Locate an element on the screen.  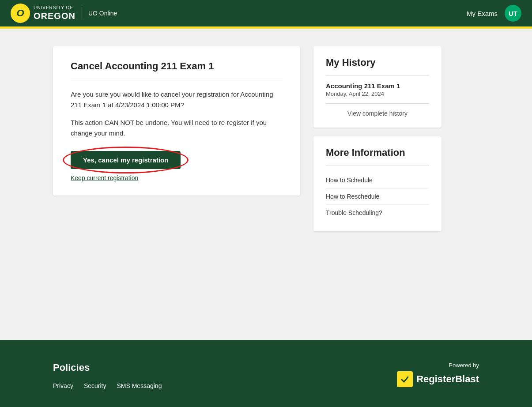
uo-logo-icon: O is located at coordinates (20, 13).